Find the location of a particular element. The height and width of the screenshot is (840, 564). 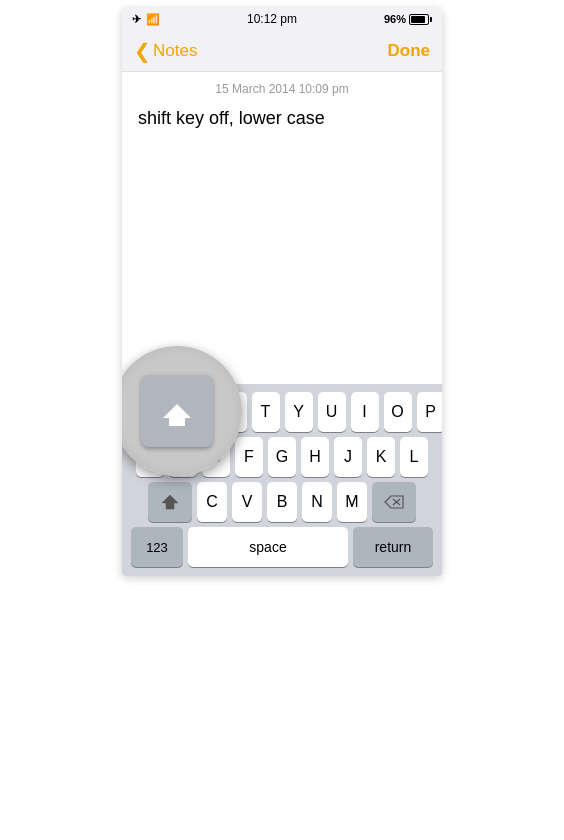

return-key: return is located at coordinates (393, 547).